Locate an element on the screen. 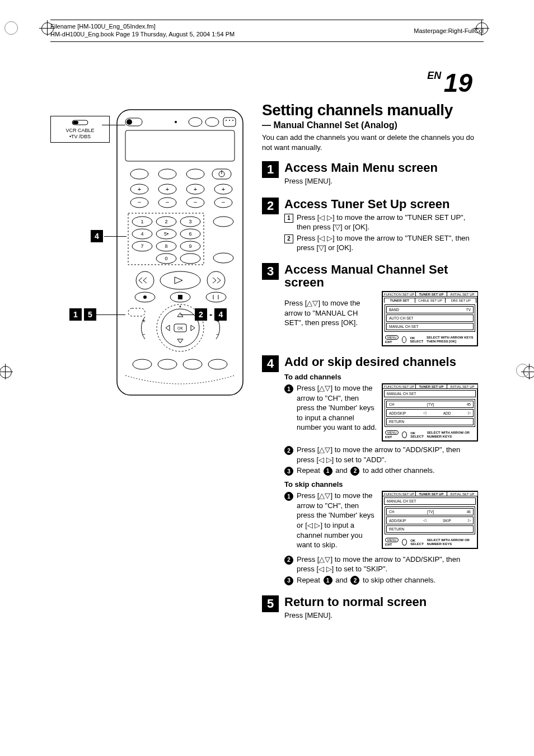 This screenshot has height=756, width=534. osd2-t1: FUNCTION SET UP is located at coordinates (399, 386).